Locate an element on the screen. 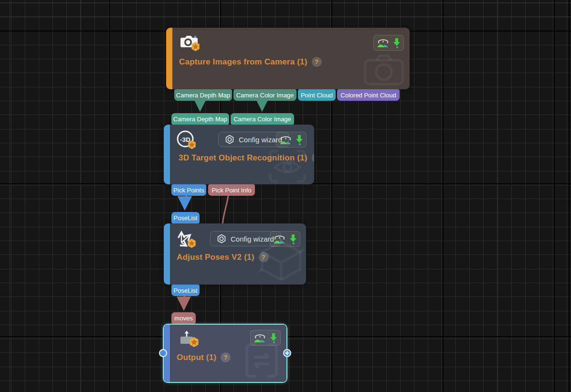  3d-target-recognition-icon: -3D is located at coordinates (185, 140).